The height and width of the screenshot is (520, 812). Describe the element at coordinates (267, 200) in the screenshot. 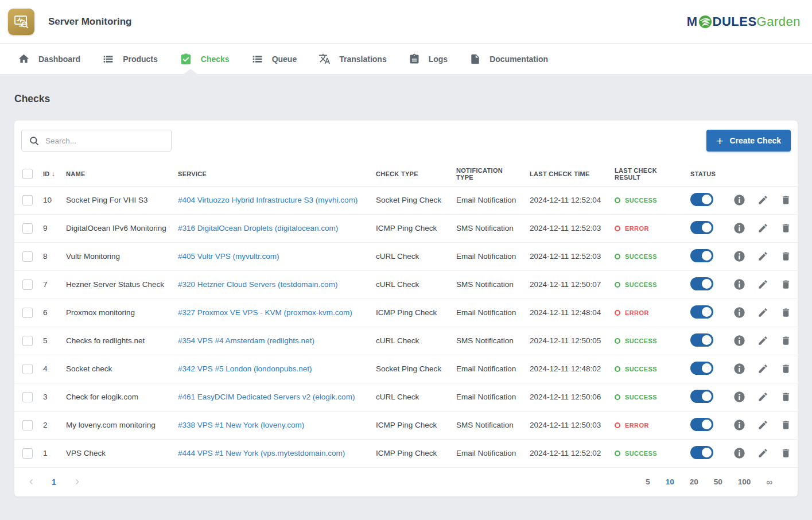

I see `service-link: #404 Virtuozzo Hybrid Infrastructure S3 …` at that location.